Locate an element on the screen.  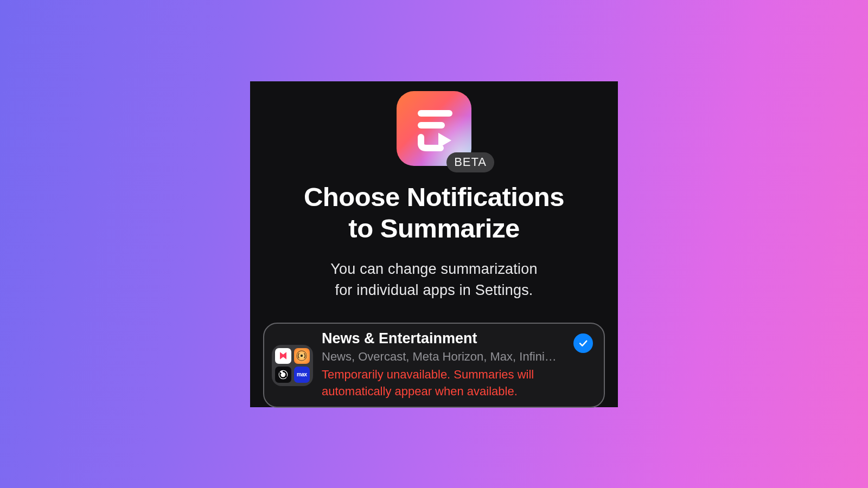
category-app-list: News, Overcast, Meta Horizon, Max, Infin… is located at coordinates (444, 357).